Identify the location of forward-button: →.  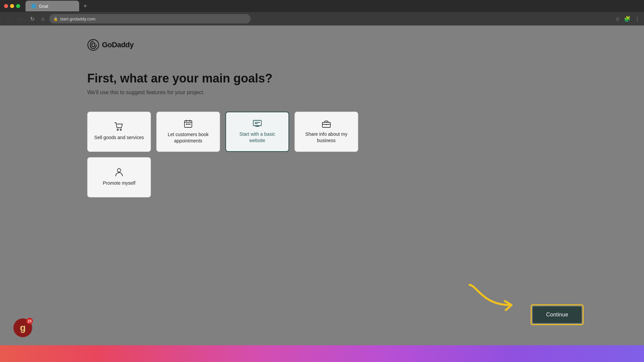
(21, 19).